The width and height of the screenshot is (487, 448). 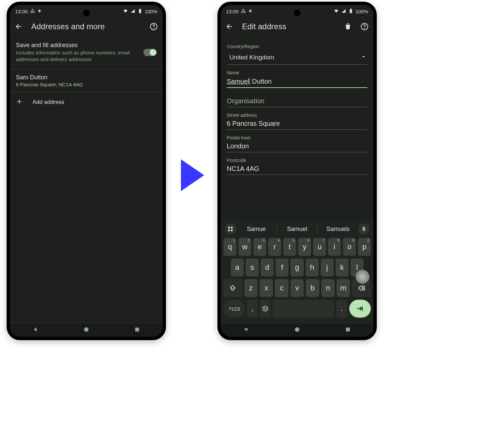 I want to click on toggle-description: Includes information such as phone numbe…, so click(x=77, y=56).